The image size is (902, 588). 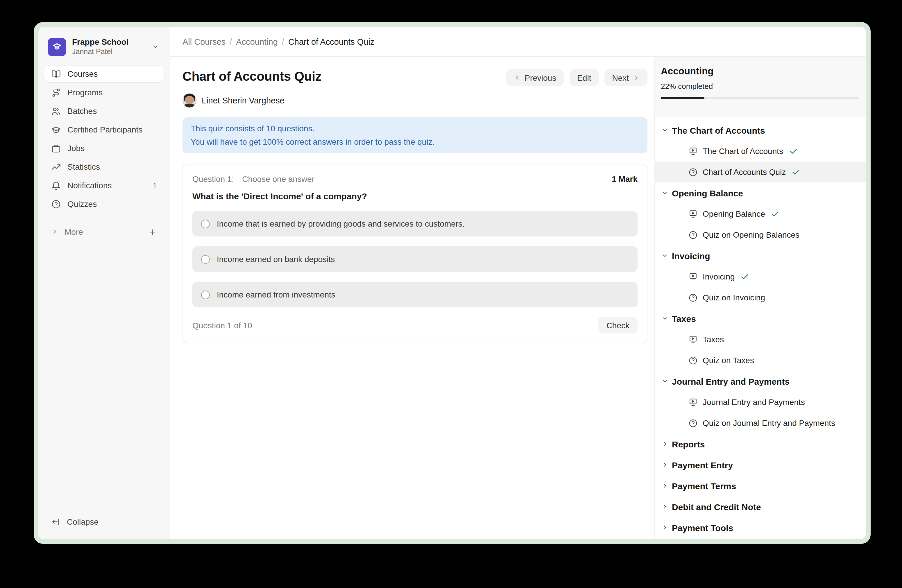 What do you see at coordinates (760, 381) in the screenshot?
I see `outline-section-journal-entry-and-payments: Journal Entry and Payments` at bounding box center [760, 381].